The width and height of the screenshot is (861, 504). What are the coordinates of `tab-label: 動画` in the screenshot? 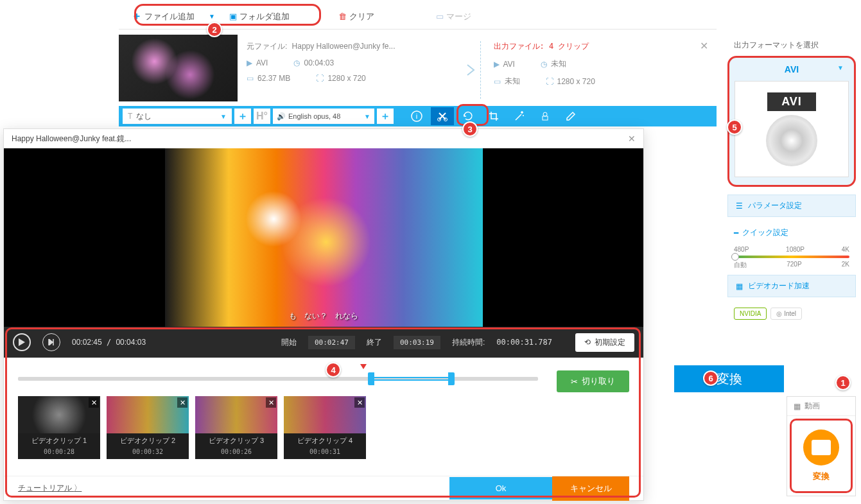 It's located at (812, 406).